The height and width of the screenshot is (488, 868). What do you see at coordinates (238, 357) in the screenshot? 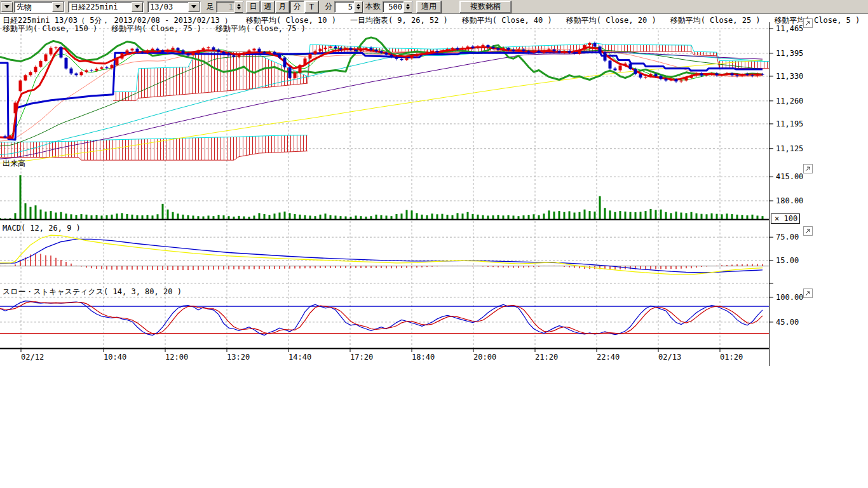
I see `svg-text: 13:20` at bounding box center [238, 357].